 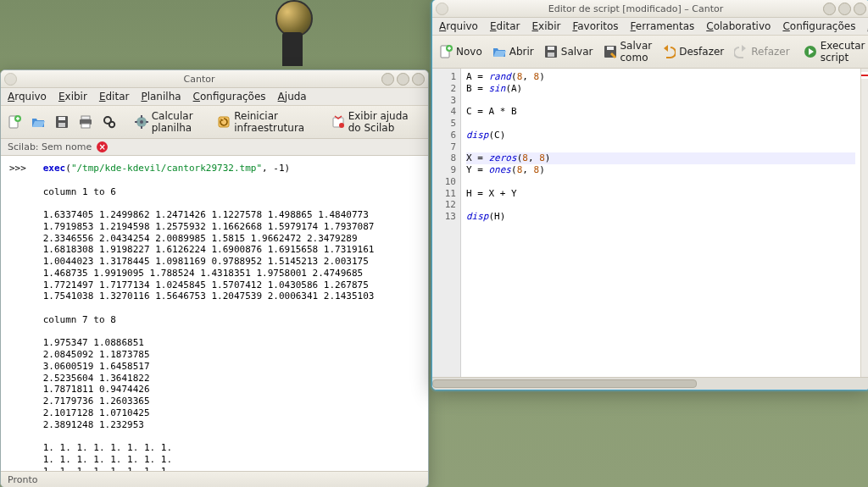 What do you see at coordinates (637, 52) in the screenshot?
I see `save-as-label: Salvar como` at bounding box center [637, 52].